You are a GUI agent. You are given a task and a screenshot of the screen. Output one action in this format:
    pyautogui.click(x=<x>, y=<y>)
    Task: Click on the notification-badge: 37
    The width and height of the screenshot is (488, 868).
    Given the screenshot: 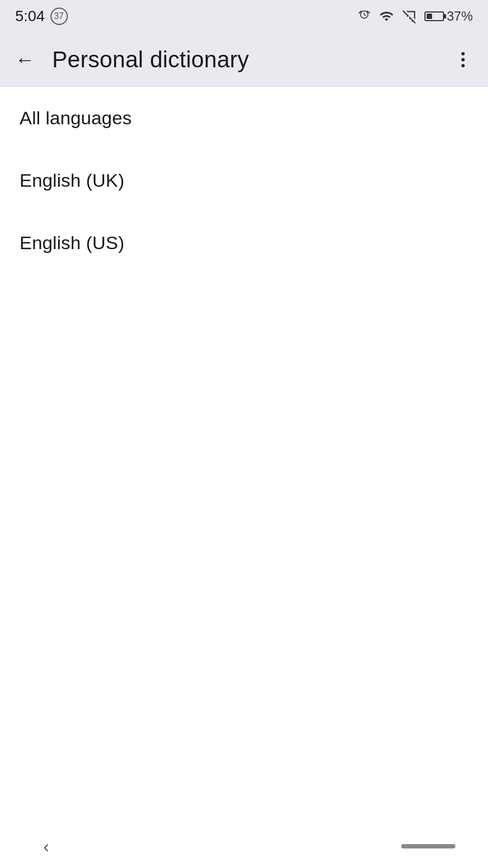 What is the action you would take?
    pyautogui.click(x=59, y=16)
    